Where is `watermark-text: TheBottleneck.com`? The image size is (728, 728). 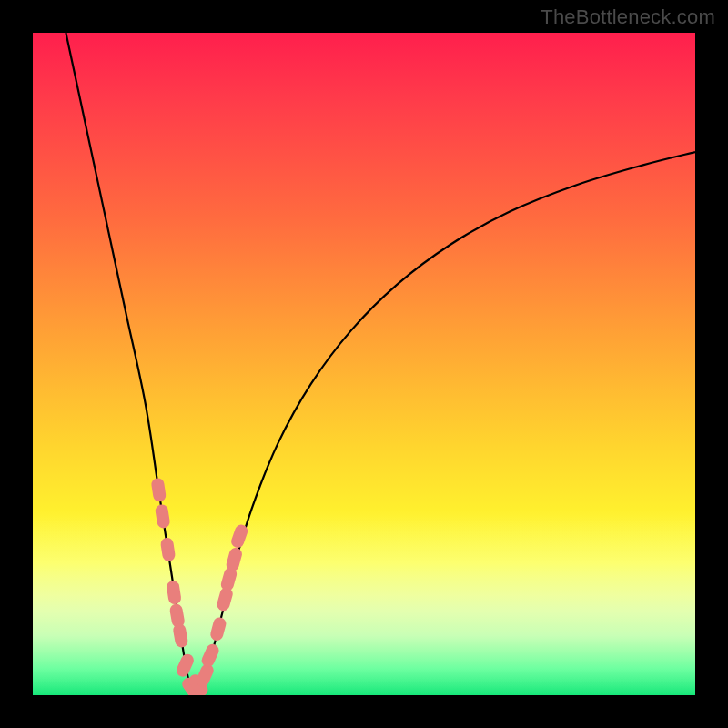 watermark-text: TheBottleneck.com is located at coordinates (628, 17).